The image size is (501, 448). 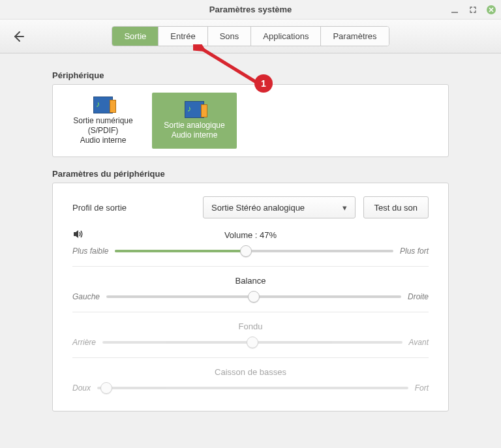 What do you see at coordinates (250, 76) in the screenshot?
I see `section-device-label: Périphérique` at bounding box center [250, 76].